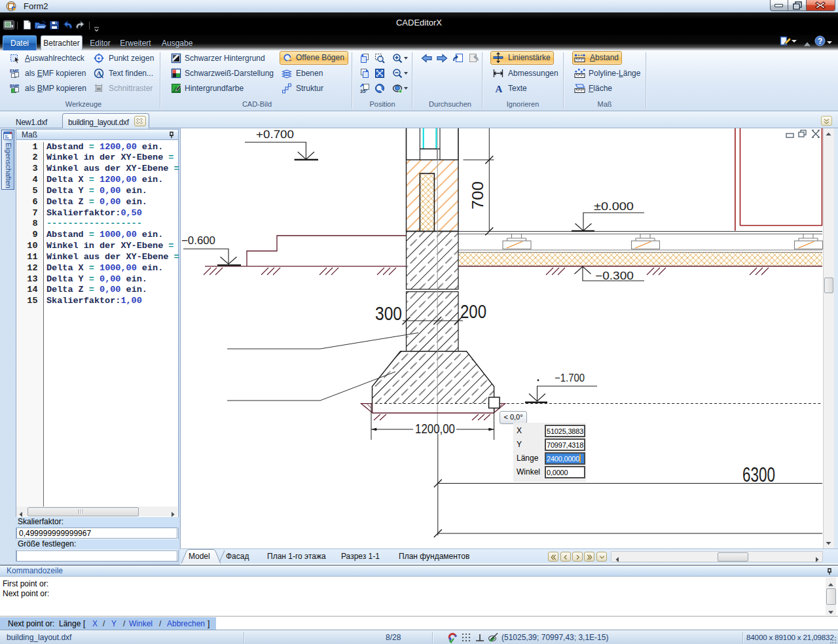 The width and height of the screenshot is (838, 644). I want to click on svg-text: −1.700, so click(570, 378).